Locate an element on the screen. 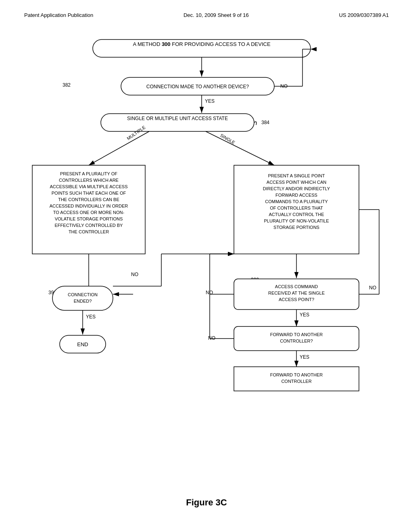  svg-text: TO ACCESS ONE OR MORE NON- is located at coordinates (89, 212).